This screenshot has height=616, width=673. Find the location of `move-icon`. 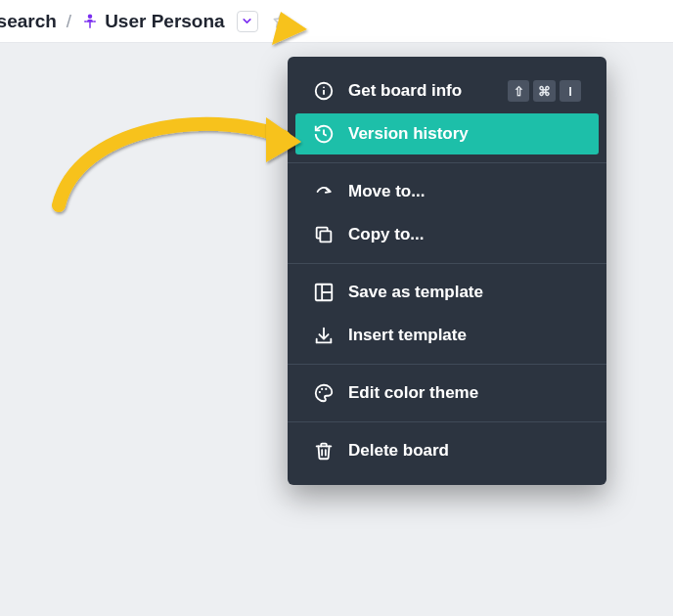

move-icon is located at coordinates (324, 192).